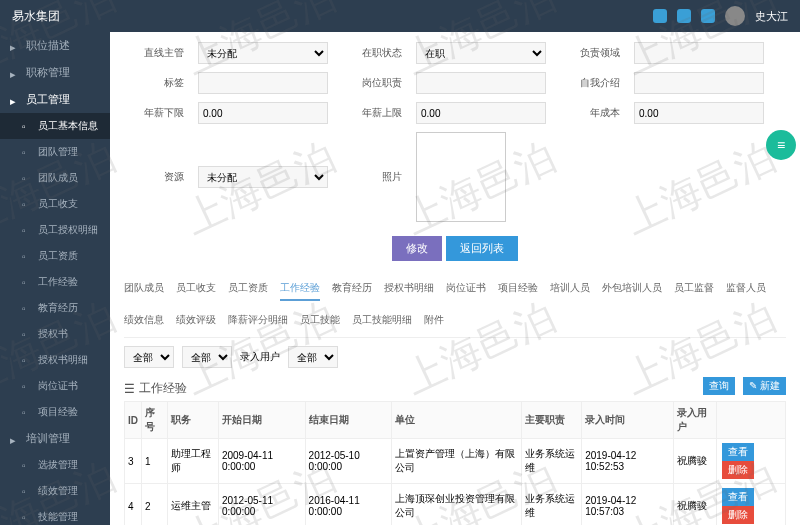  I want to click on tab: 员工监督, so click(694, 291).